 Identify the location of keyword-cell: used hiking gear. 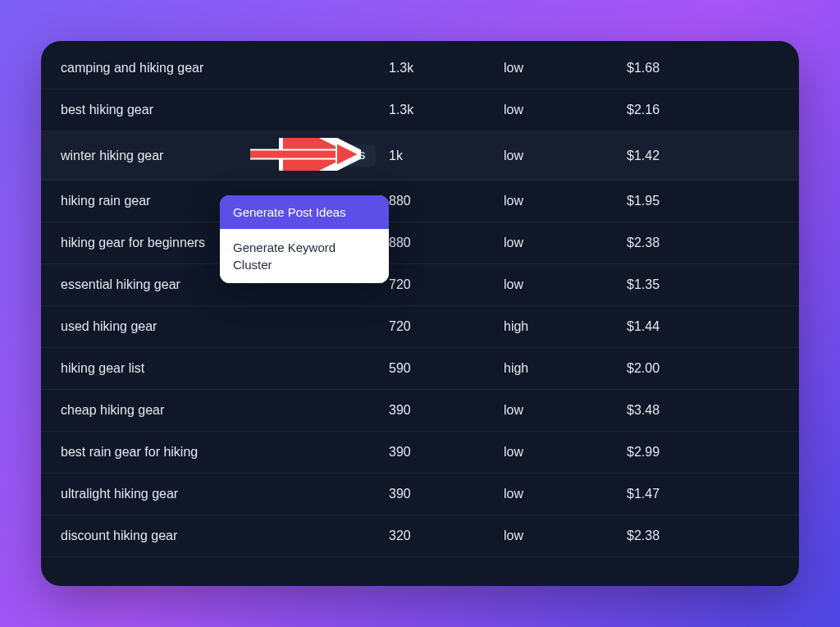
(225, 327).